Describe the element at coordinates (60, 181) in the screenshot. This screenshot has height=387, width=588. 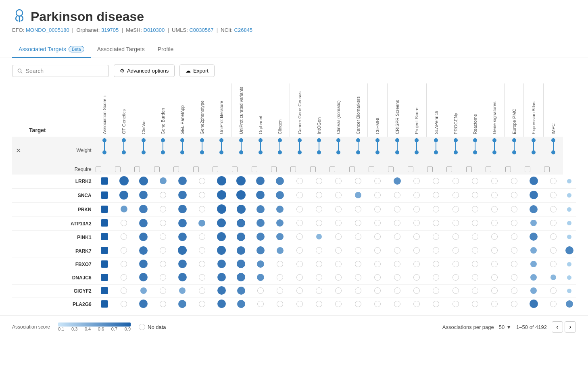
I see `target-name-LRRK2: LRRK2` at that location.